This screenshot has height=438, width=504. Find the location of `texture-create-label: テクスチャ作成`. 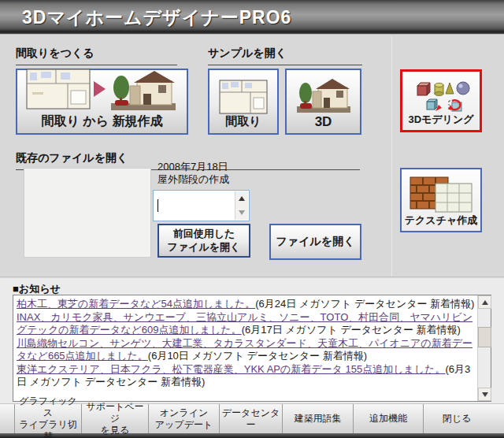

texture-create-label: テクスチャ作成 is located at coordinates (441, 221).